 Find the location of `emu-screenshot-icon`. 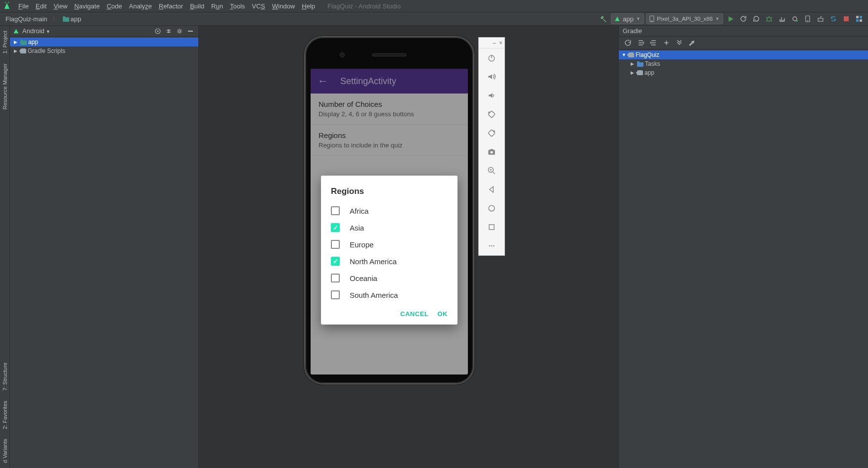

emu-screenshot-icon is located at coordinates (492, 152).